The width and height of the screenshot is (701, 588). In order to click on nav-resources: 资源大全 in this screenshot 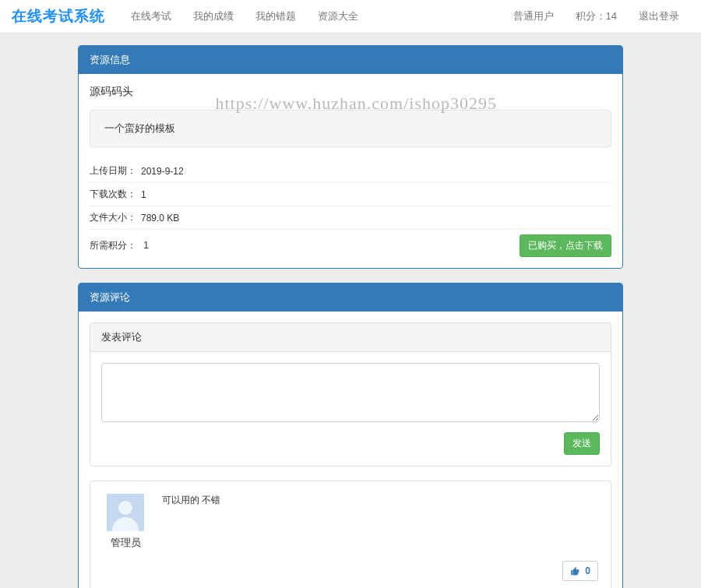, I will do `click(338, 16)`.